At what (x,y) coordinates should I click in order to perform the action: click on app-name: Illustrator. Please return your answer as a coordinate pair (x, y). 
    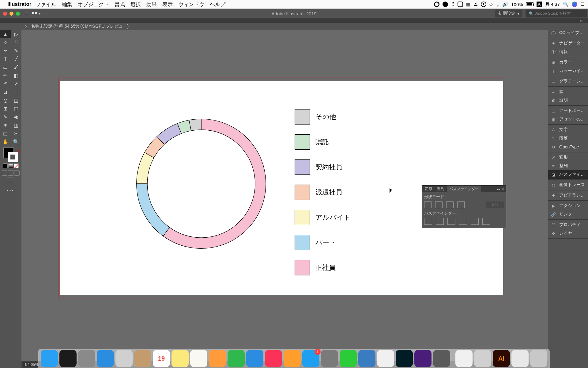
    Looking at the image, I should click on (19, 4).